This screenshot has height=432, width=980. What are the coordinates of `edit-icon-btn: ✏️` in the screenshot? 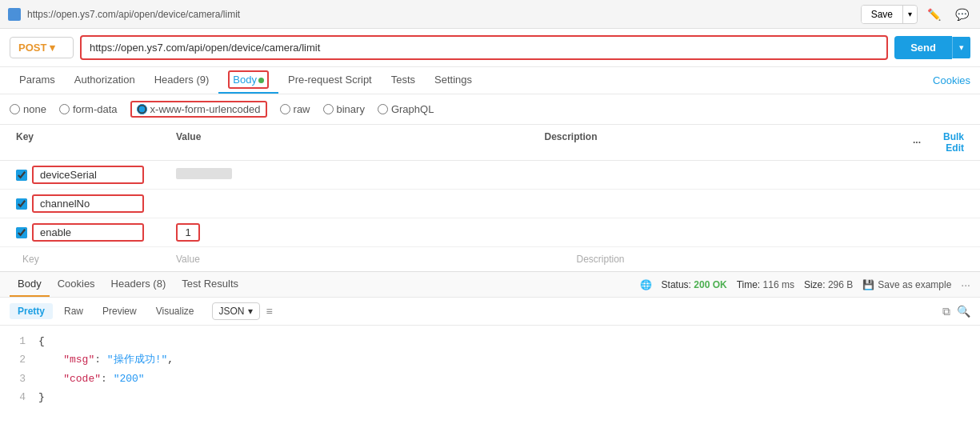 It's located at (934, 14).